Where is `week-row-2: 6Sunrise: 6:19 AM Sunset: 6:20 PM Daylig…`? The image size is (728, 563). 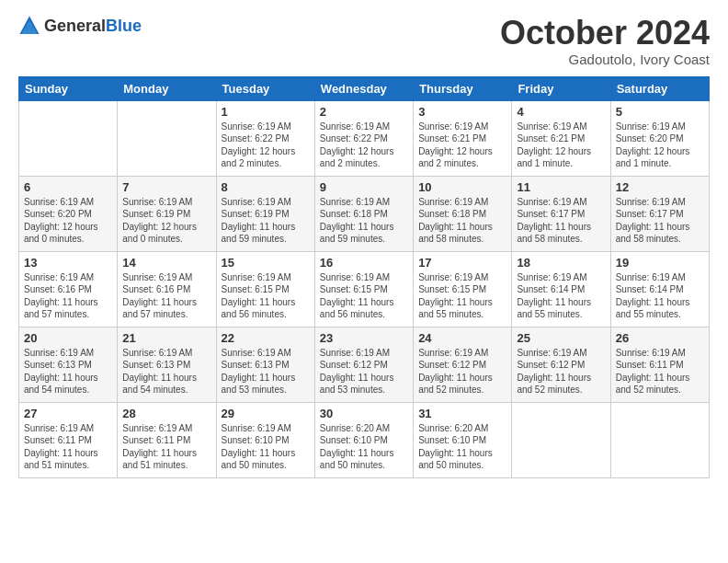
week-row-2: 6Sunrise: 6:19 AM Sunset: 6:20 PM Daylig… is located at coordinates (364, 213).